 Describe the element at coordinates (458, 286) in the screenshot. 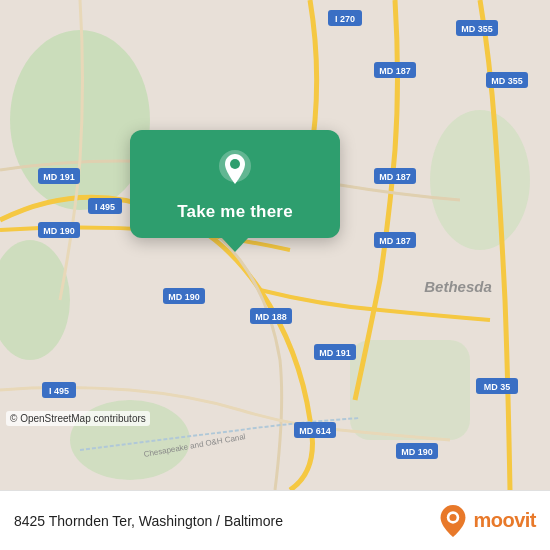

I see `svg-text: Bethesda` at that location.